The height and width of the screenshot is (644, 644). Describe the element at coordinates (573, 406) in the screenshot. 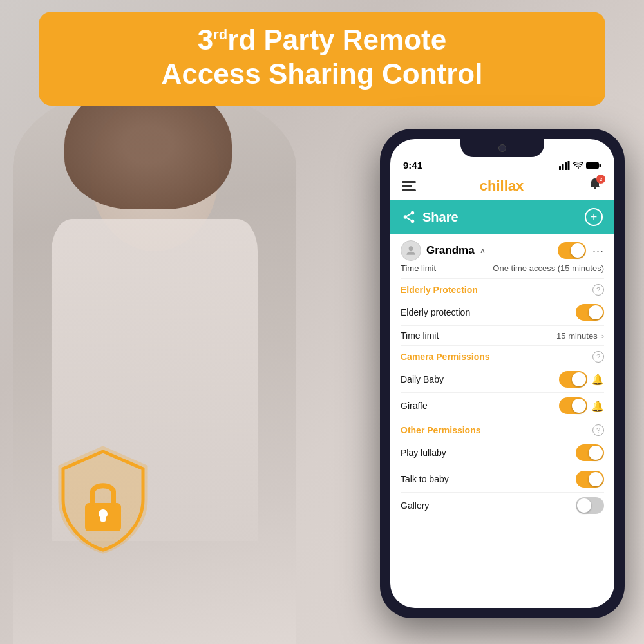

I see `giraffe-toggle` at that location.